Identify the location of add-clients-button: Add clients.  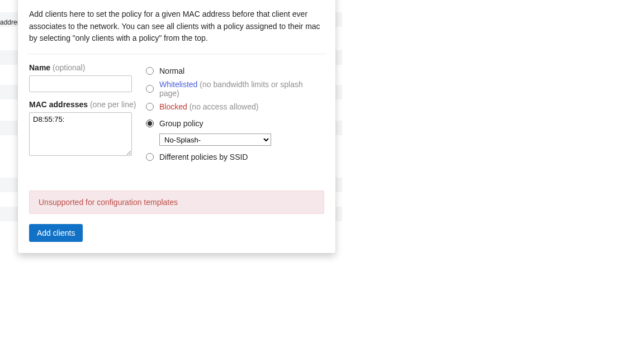
(56, 233).